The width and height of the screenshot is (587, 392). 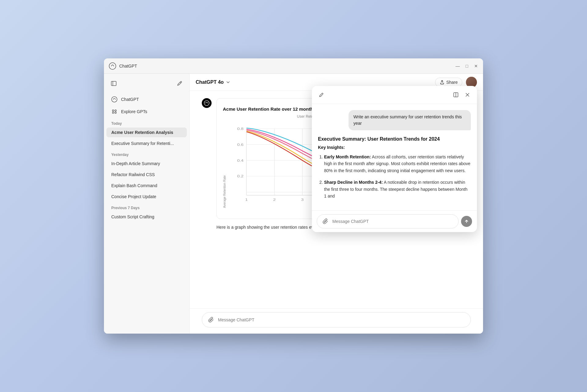 What do you see at coordinates (476, 66) in the screenshot?
I see `close-button: ✕` at bounding box center [476, 66].